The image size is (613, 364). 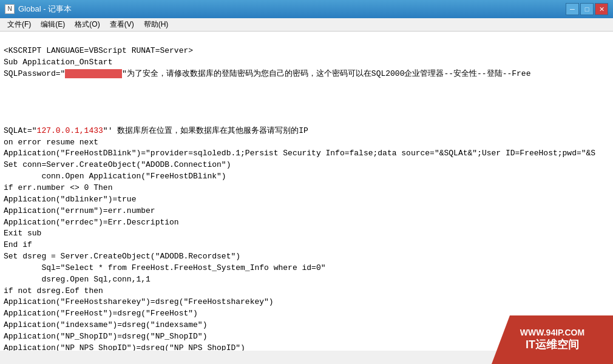 I want to click on app-icon: N, so click(x=10, y=9).